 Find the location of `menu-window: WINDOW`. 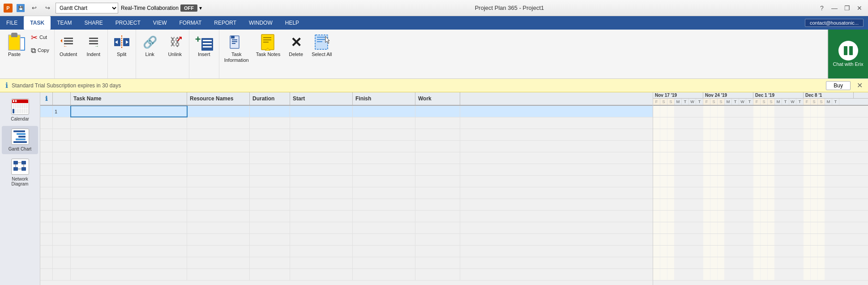

menu-window: WINDOW is located at coordinates (261, 23).